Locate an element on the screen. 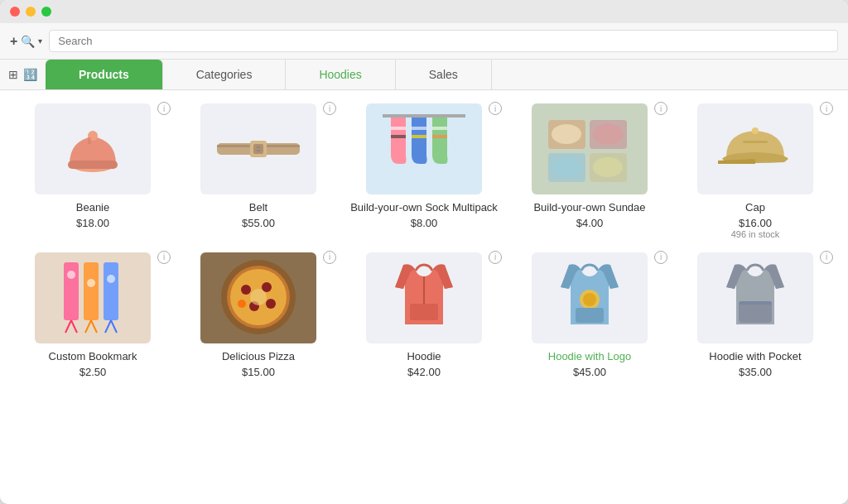 The image size is (848, 504). info-icon-pizza: i is located at coordinates (330, 257).